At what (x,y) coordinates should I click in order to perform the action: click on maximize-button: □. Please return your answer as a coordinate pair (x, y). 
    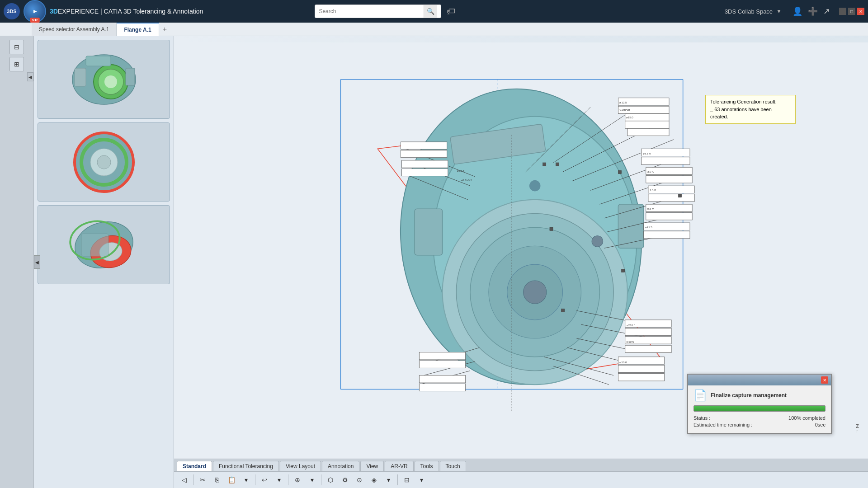
    Looking at the image, I should click on (852, 11).